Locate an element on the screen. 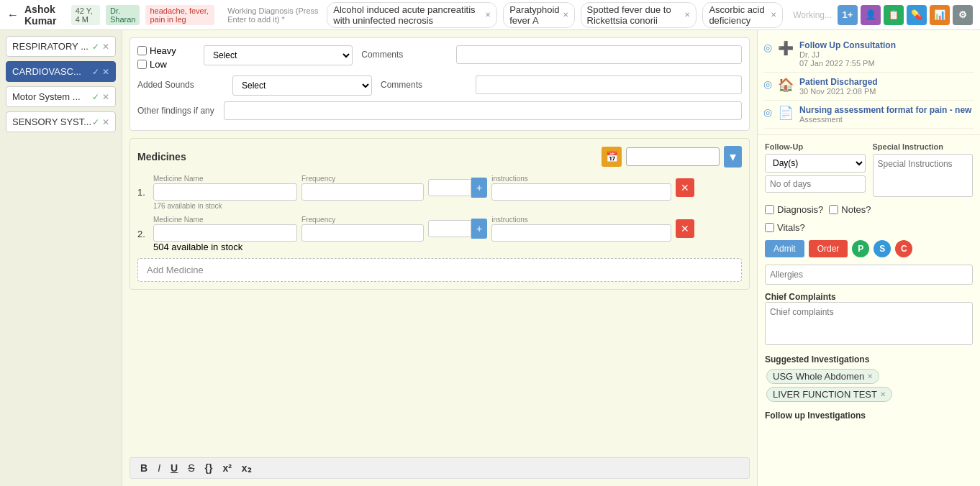  subscript-button: x₂ is located at coordinates (247, 468).